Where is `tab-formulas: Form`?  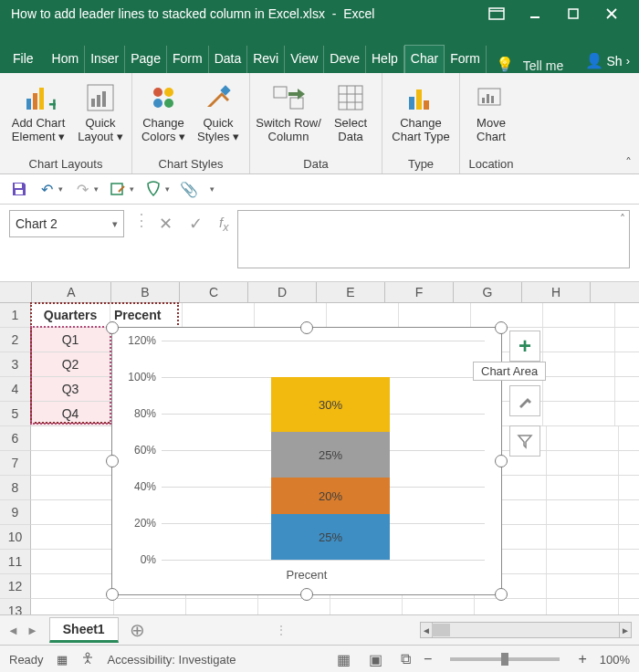
tab-formulas: Form is located at coordinates (188, 59).